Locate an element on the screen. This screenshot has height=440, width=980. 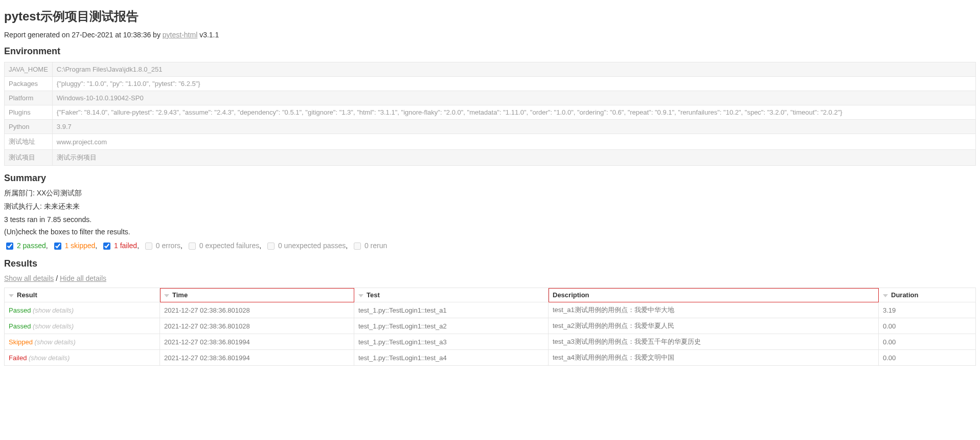
executor-value: 未来还未来 is located at coordinates (62, 206).